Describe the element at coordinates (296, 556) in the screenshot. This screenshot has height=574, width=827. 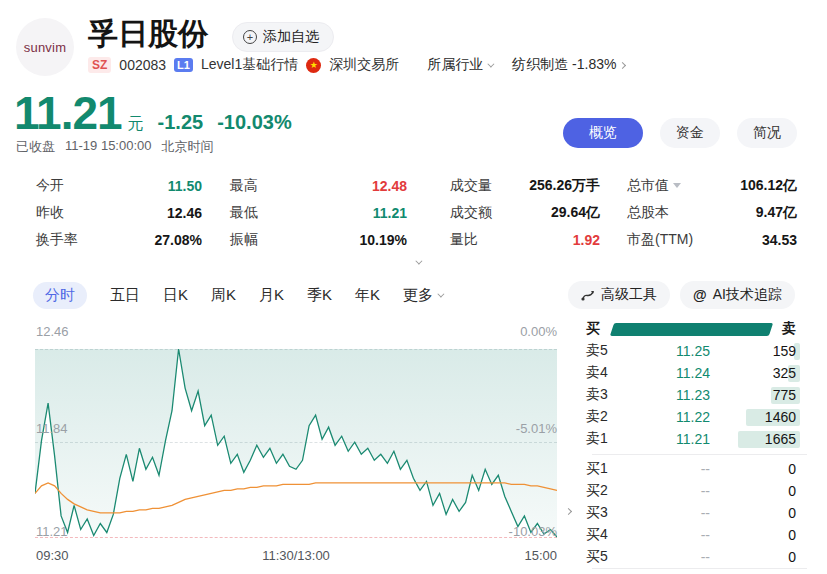
I see `x-axis-midday: 11:30/13:00` at that location.